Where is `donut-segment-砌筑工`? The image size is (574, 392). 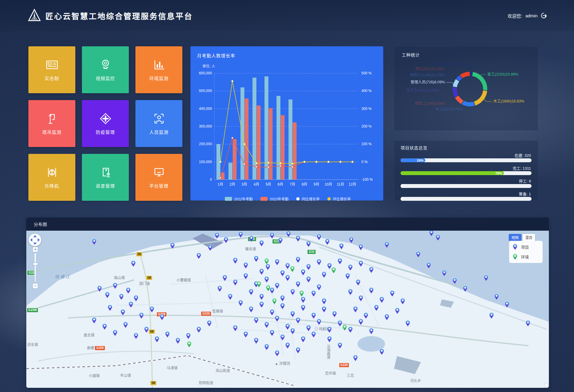
donut-segment-砌筑工 is located at coordinates (460, 100).